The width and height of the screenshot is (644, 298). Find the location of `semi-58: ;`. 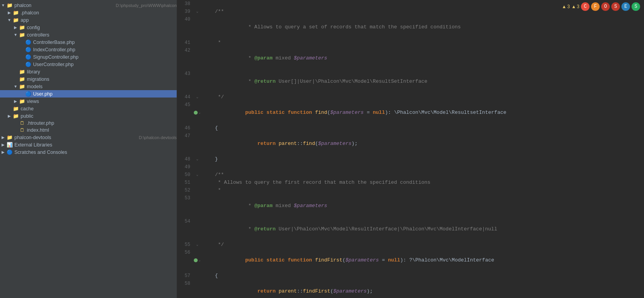

semi-58: ; is located at coordinates (371, 291).